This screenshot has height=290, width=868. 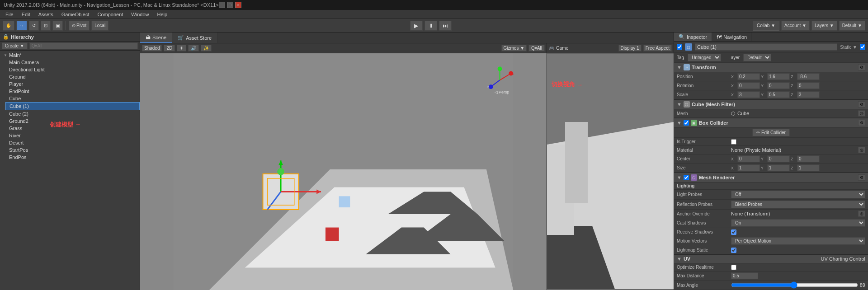 I want to click on hand-tool: ✋, so click(x=9, y=26).